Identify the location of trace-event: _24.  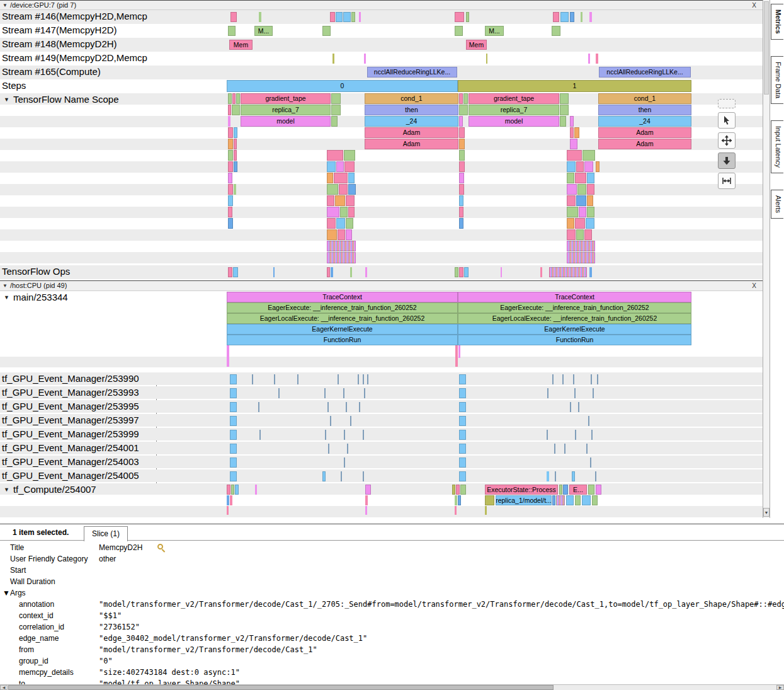
(645, 121).